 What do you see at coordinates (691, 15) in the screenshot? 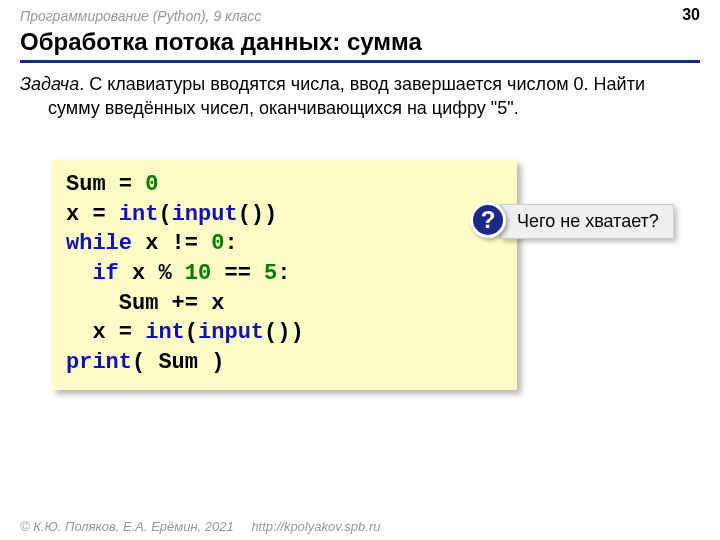
I see `page-number: 30` at bounding box center [691, 15].